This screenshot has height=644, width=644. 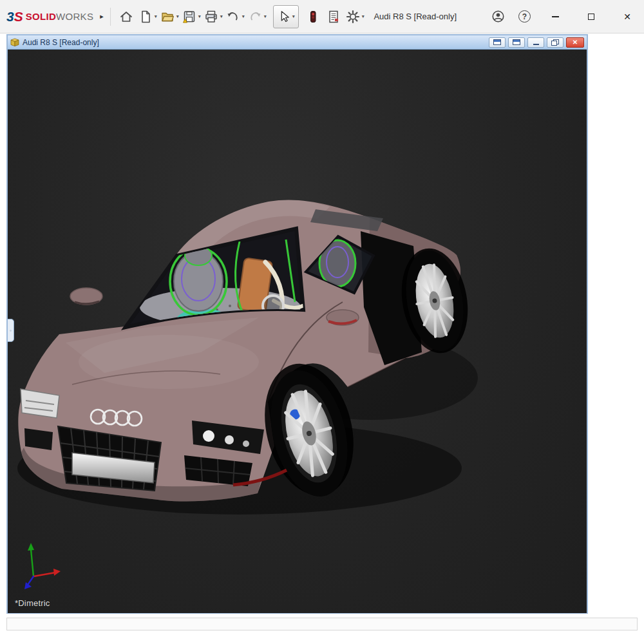 I want to click on minimize-button, so click(x=555, y=17).